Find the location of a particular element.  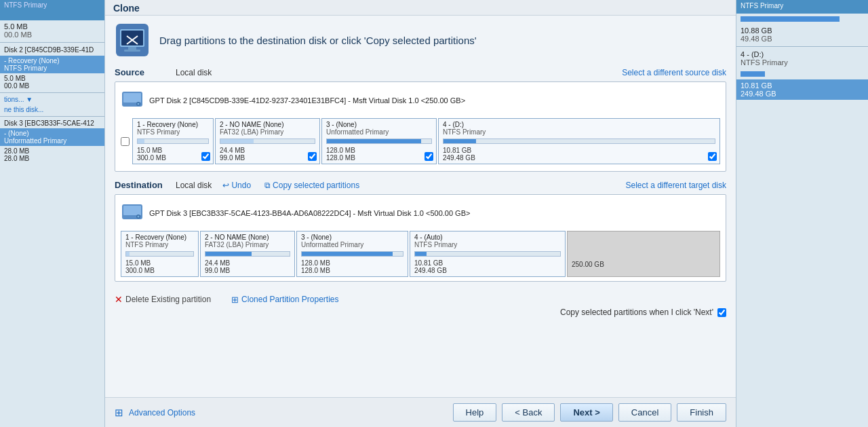

source-label: Source is located at coordinates (142, 72).